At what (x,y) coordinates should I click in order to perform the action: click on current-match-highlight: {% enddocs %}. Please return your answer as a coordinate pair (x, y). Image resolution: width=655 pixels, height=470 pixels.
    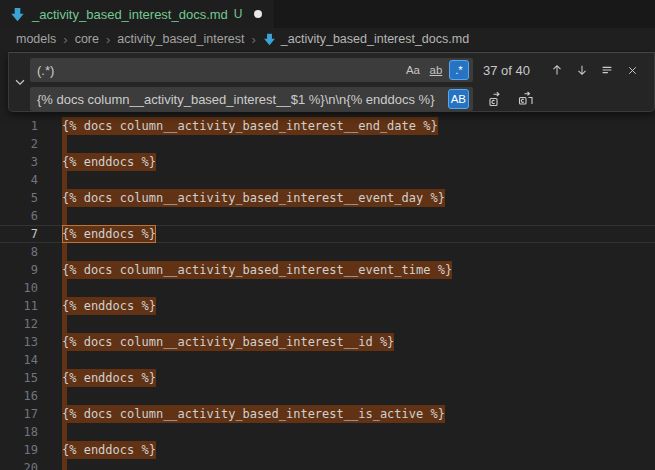
    Looking at the image, I should click on (109, 234).